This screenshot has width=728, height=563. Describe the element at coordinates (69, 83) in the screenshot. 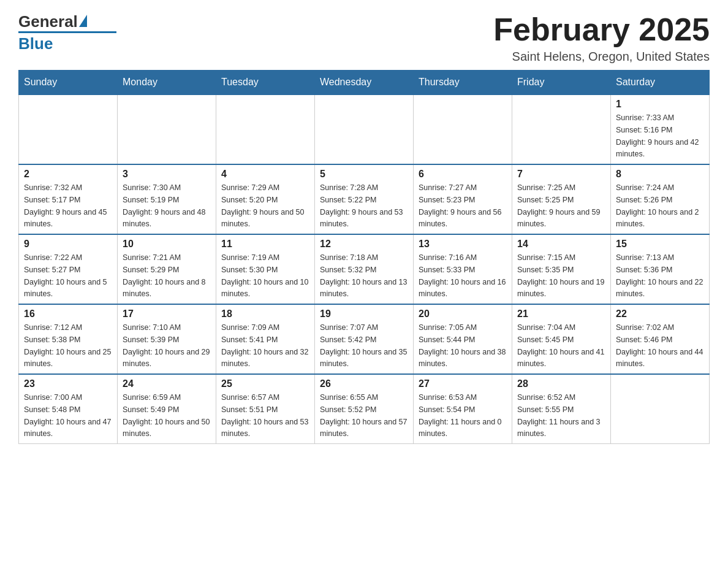

I see `calendar-day-header: Sunday` at that location.